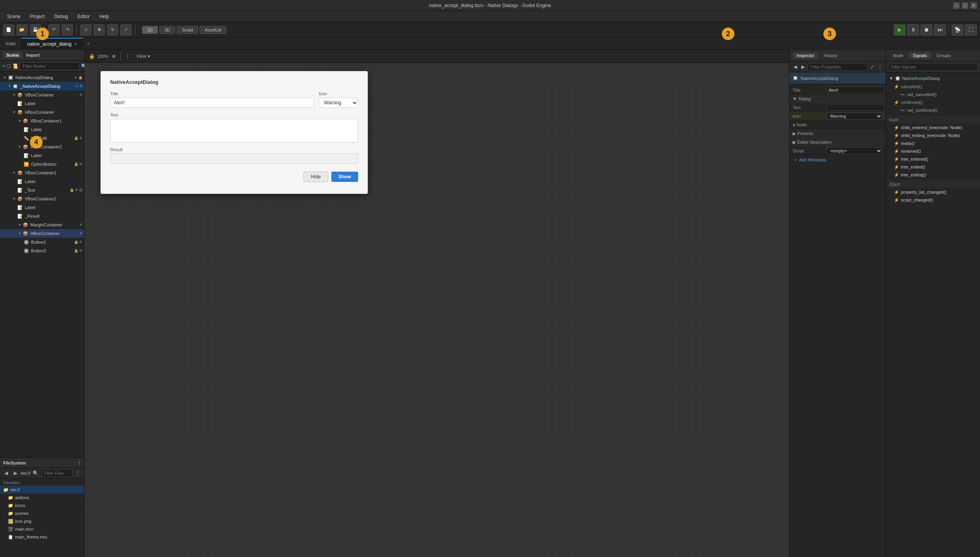 This screenshot has height=557, width=980. I want to click on groups-tab-header: Groups, so click(943, 56).